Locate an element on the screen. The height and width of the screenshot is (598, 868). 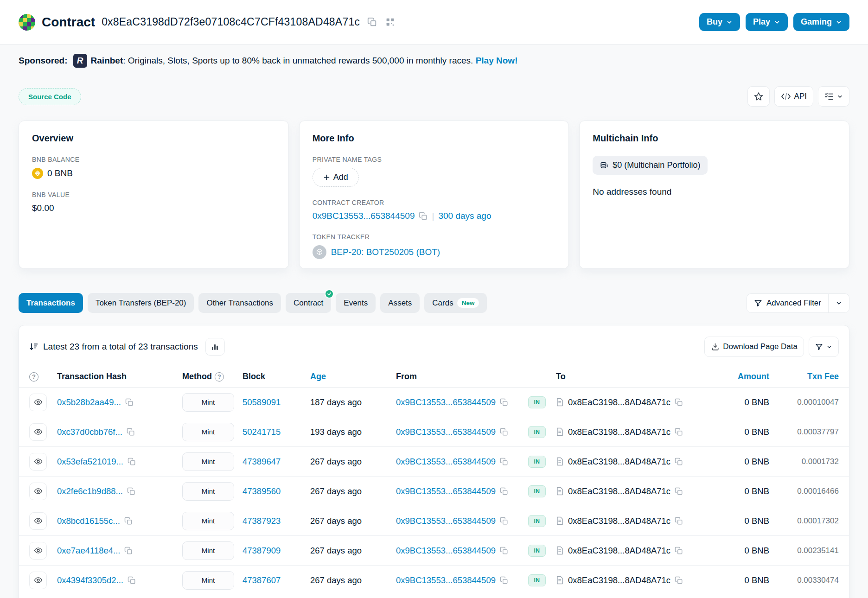
creator-address-link: 0x9BC13553...653844509 is located at coordinates (364, 216).